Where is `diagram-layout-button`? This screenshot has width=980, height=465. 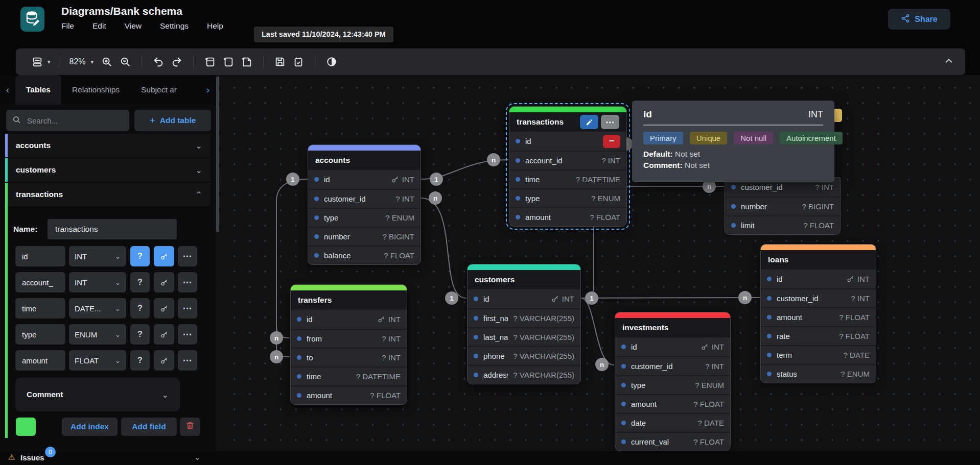
diagram-layout-button is located at coordinates (37, 62).